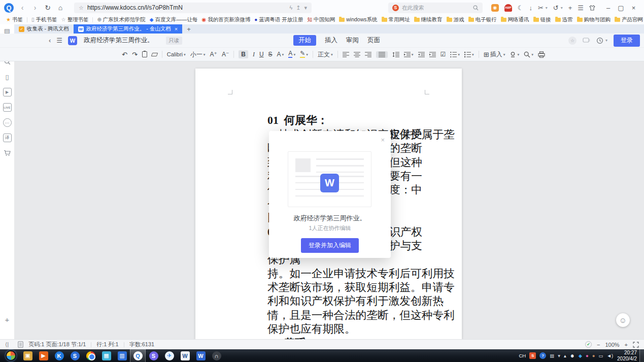 Image resolution: width=644 pixels, height=362 pixels. I want to click on medal-icon: ☆, so click(572, 41).